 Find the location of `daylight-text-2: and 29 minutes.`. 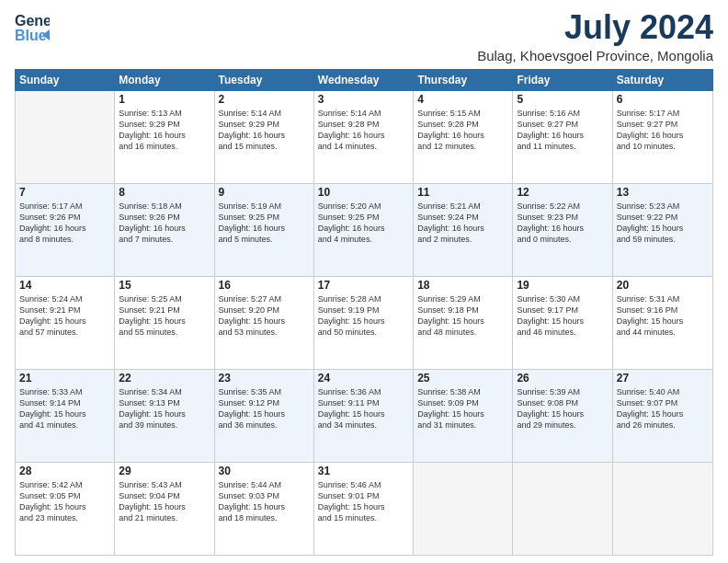

daylight-text-2: and 29 minutes. is located at coordinates (563, 425).